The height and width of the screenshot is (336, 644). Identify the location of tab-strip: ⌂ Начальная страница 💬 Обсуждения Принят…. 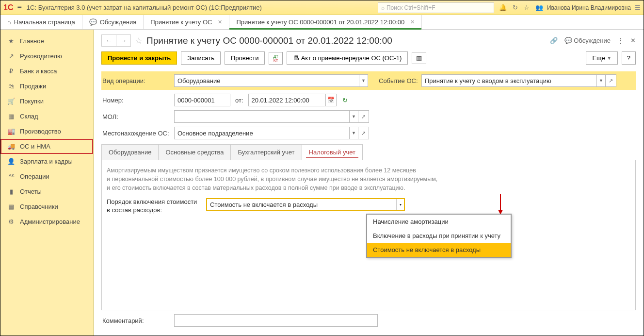
(322, 22).